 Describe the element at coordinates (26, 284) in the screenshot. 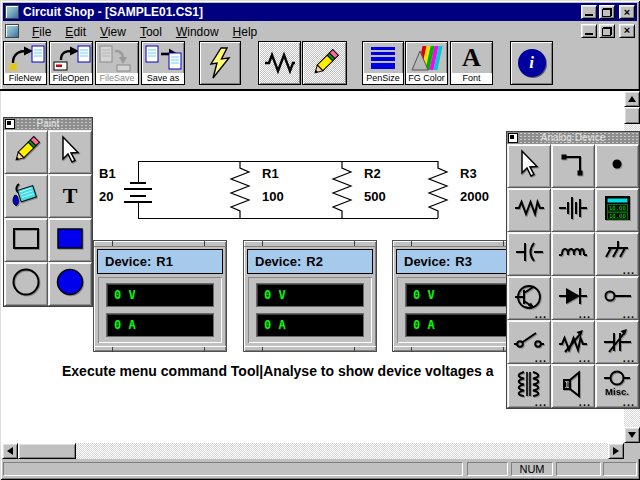

I see `paint-tool-ellipse-outline` at that location.